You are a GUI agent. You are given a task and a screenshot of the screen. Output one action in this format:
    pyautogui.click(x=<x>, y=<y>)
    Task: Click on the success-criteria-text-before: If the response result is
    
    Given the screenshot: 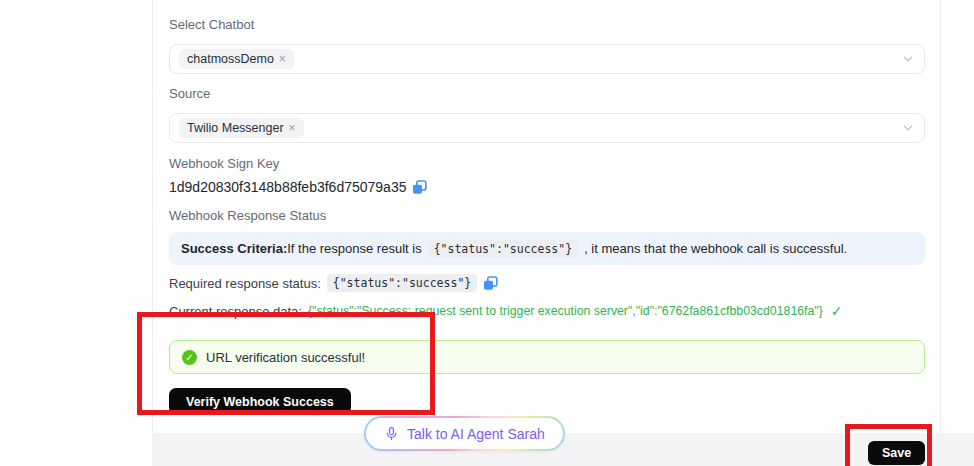 What is the action you would take?
    pyautogui.click(x=354, y=248)
    